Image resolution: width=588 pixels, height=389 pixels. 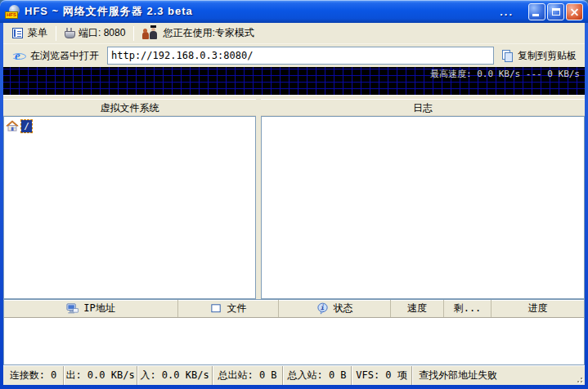 I want to click on menu-icon, so click(x=18, y=33).